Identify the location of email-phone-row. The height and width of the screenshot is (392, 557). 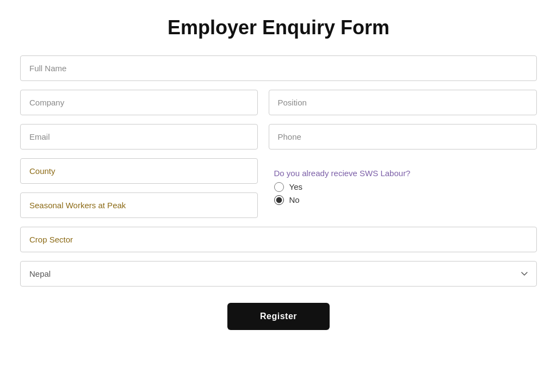
(278, 137).